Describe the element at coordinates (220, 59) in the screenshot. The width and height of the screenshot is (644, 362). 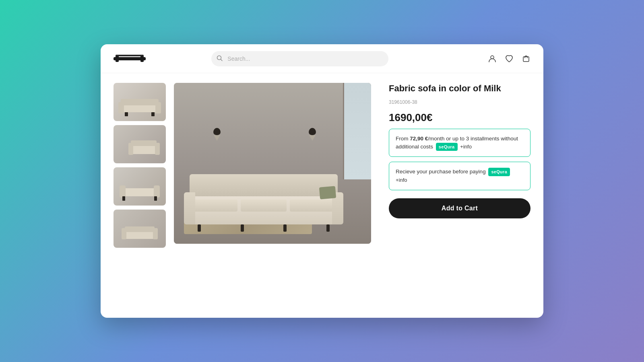
I see `search-icon` at that location.